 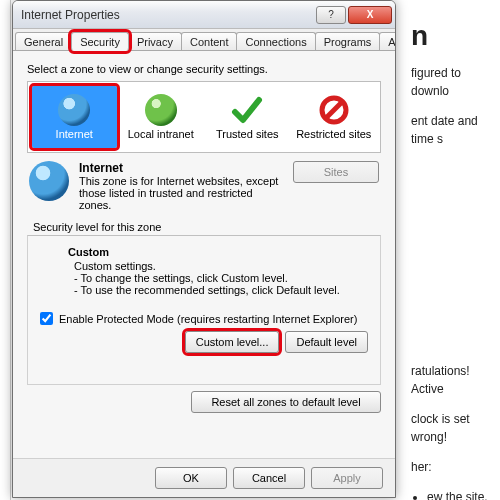 What do you see at coordinates (74, 117) in the screenshot?
I see `zone-internet: Internet` at bounding box center [74, 117].